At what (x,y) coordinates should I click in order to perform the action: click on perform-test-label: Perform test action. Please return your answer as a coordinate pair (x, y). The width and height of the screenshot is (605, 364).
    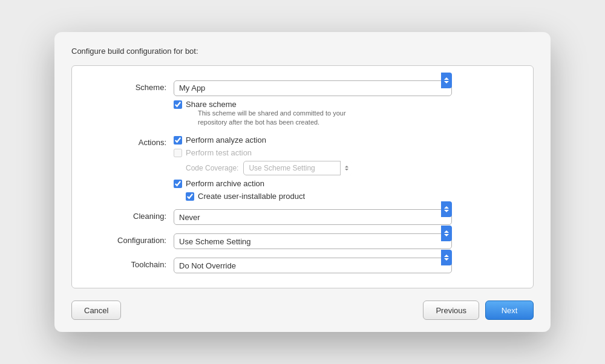
    Looking at the image, I should click on (219, 152).